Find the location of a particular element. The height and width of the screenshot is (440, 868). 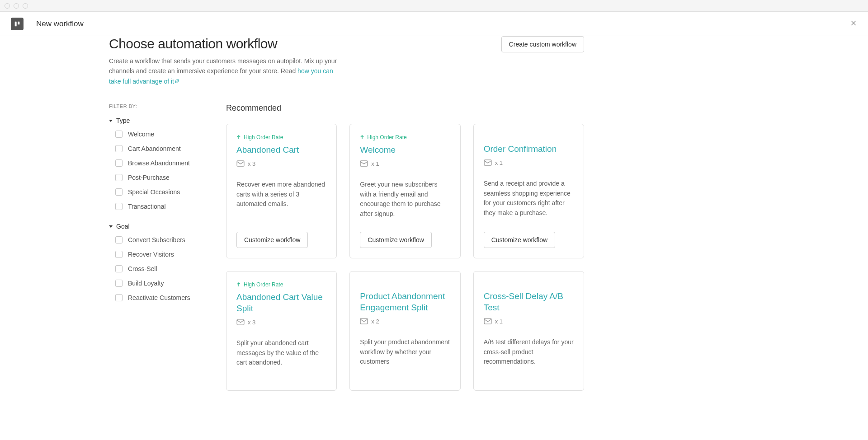

close-icon is located at coordinates (854, 24).